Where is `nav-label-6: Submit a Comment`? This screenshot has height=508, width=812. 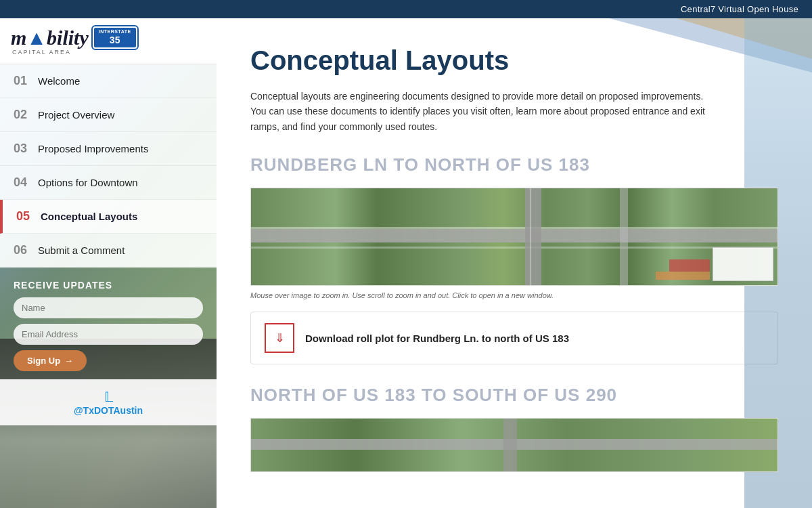
nav-label-6: Submit a Comment is located at coordinates (81, 251).